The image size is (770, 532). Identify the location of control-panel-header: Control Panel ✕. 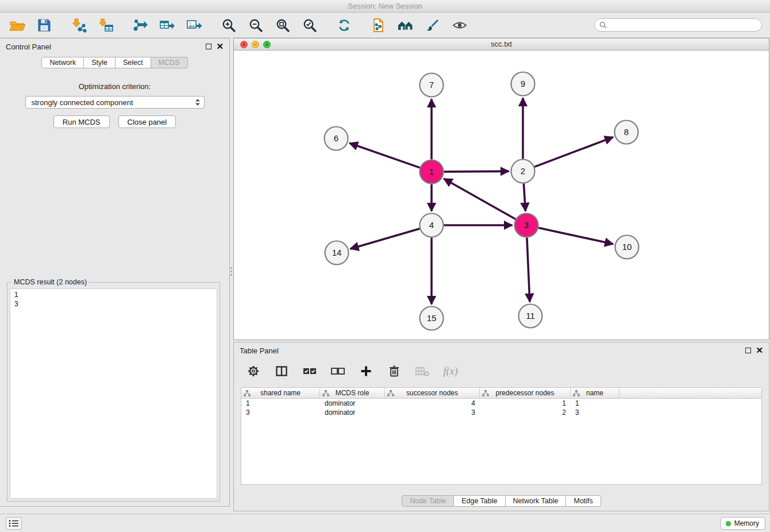
(115, 47).